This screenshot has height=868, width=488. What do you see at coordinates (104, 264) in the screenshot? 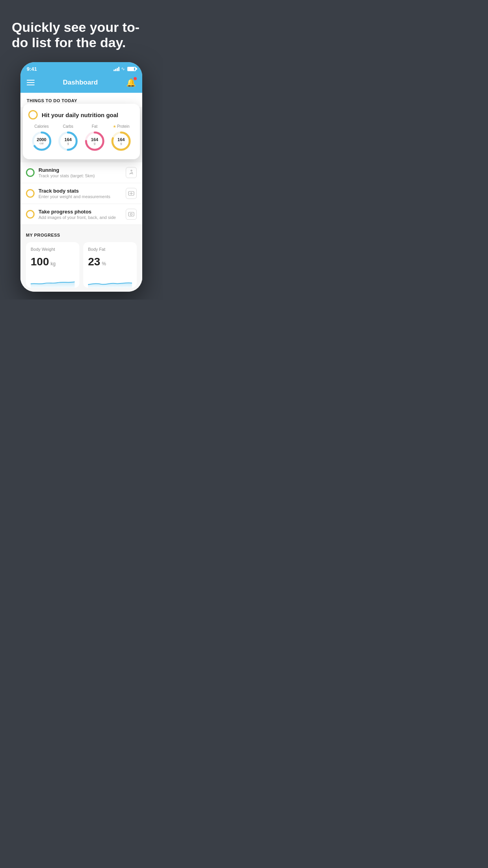
I see `body-fat-unit: %` at bounding box center [104, 264].